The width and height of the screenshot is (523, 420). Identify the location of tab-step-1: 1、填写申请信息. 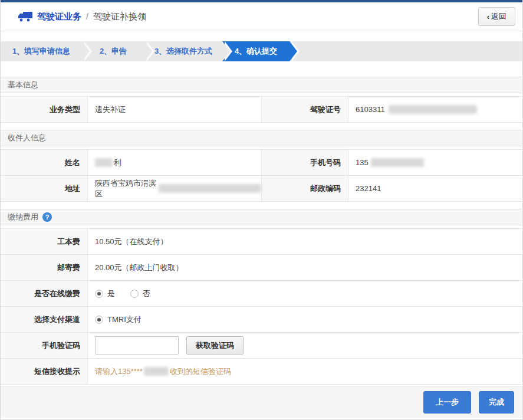
(41, 51).